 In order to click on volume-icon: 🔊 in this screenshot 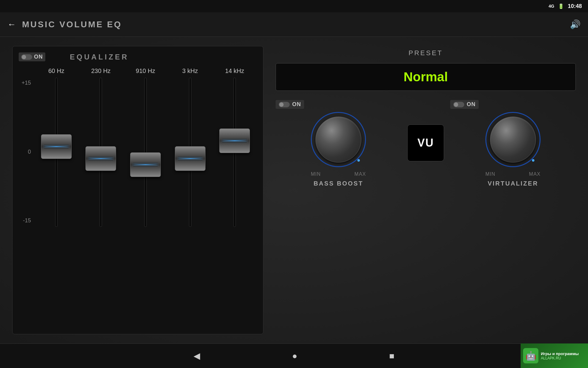, I will do `click(575, 25)`.